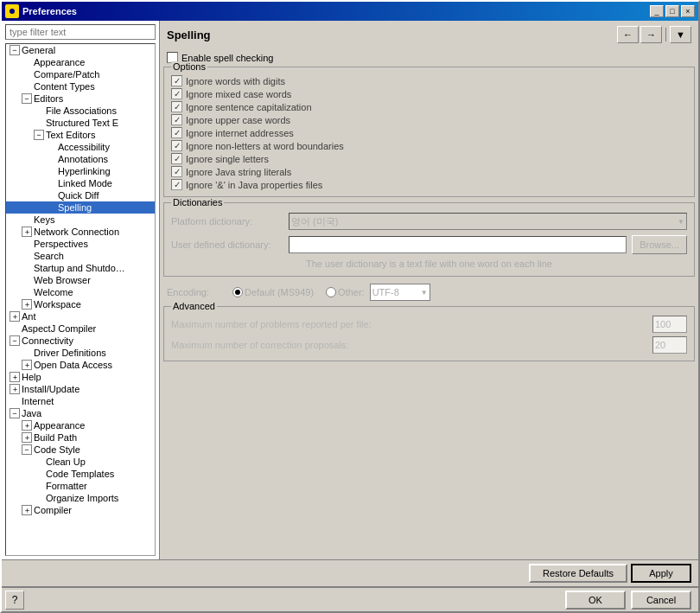 This screenshot has height=613, width=700. Describe the element at coordinates (239, 120) in the screenshot. I see `option-label-3: Ignore upper case words` at that location.